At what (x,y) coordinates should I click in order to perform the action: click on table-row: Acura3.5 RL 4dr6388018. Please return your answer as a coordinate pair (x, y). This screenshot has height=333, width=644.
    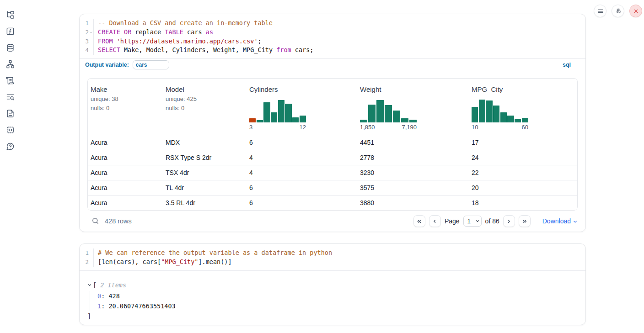
    Looking at the image, I should click on (333, 203).